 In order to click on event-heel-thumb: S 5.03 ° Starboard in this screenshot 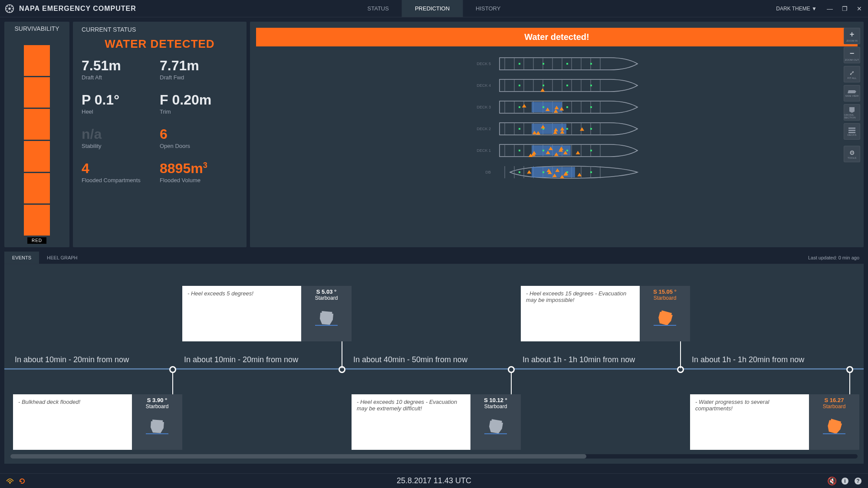, I will do `click(326, 314)`.